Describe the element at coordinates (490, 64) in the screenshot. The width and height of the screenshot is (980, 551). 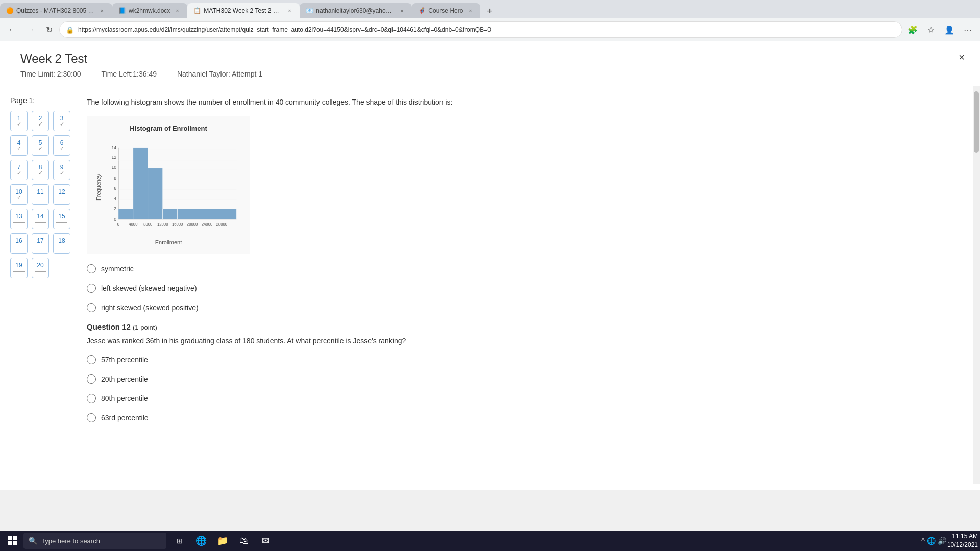
I see `quiz-header: Week 2 Test Time Limit: 2:30:00 Time Lef…` at that location.